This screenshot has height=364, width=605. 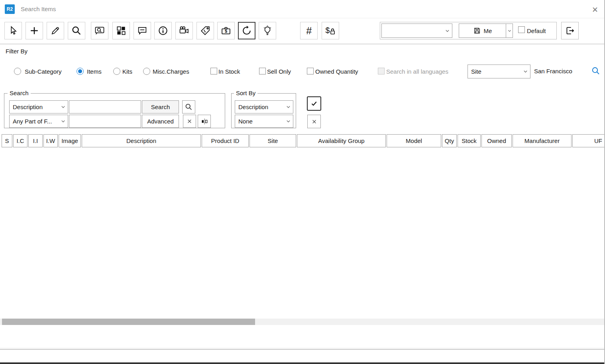 What do you see at coordinates (226, 31) in the screenshot?
I see `money-briefcase-button: $` at bounding box center [226, 31].